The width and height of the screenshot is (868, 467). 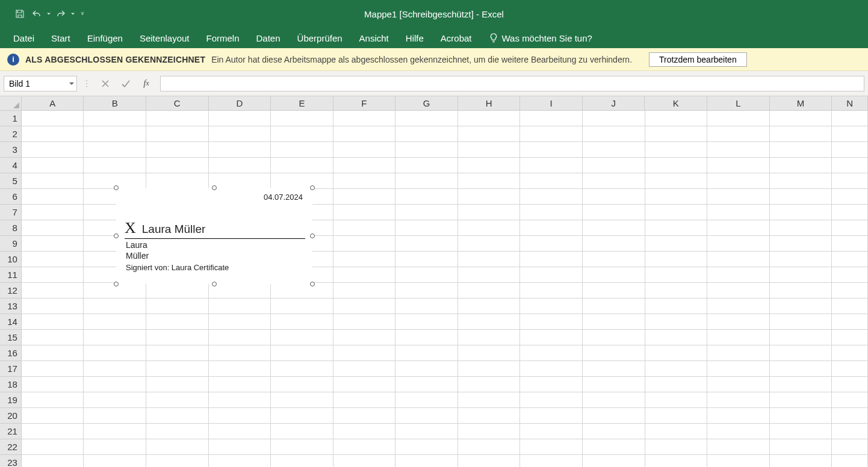 What do you see at coordinates (374, 38) in the screenshot?
I see `tab-ansicht: Ansicht` at bounding box center [374, 38].